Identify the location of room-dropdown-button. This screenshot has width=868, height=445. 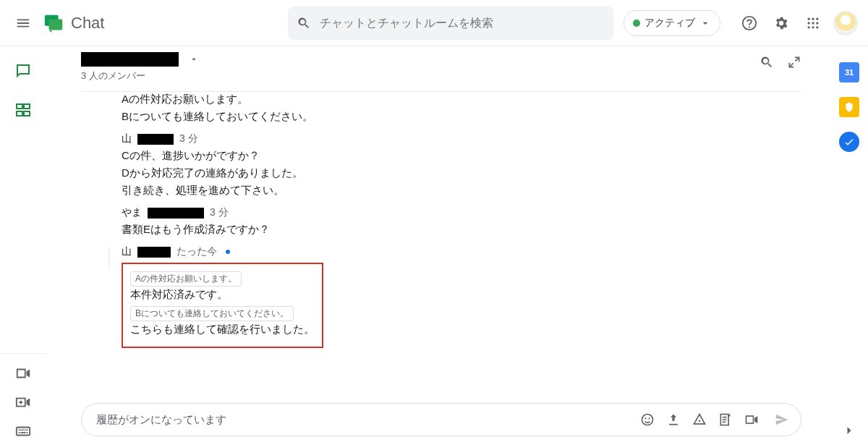
(194, 59).